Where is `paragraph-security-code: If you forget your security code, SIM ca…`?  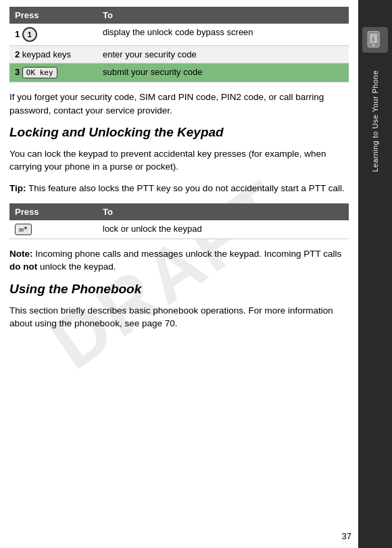
paragraph-security-code: If you forget your security code, SIM ca… is located at coordinates (179, 104).